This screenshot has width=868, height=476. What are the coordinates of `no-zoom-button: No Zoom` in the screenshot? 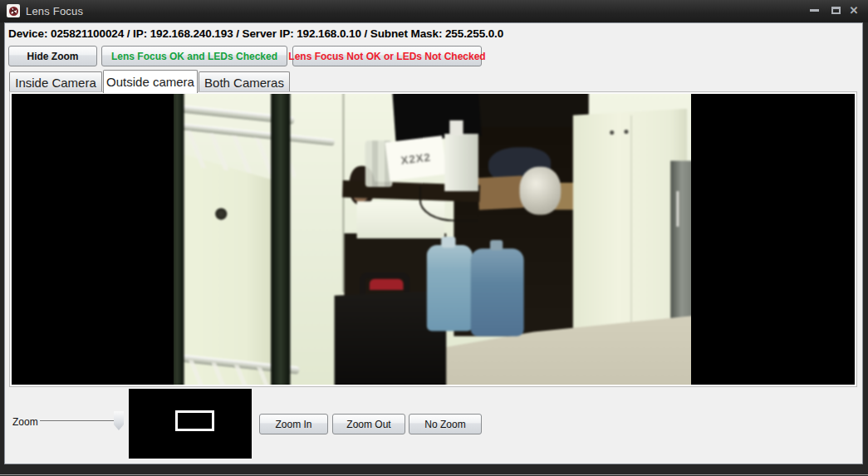 It's located at (445, 424).